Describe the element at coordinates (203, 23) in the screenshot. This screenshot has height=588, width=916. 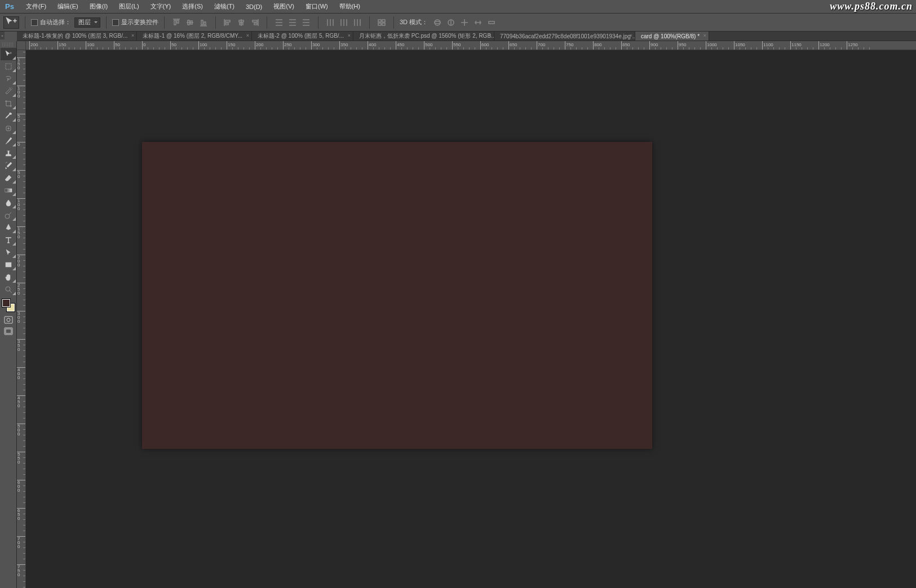
I see `align-bottom-icon` at that location.